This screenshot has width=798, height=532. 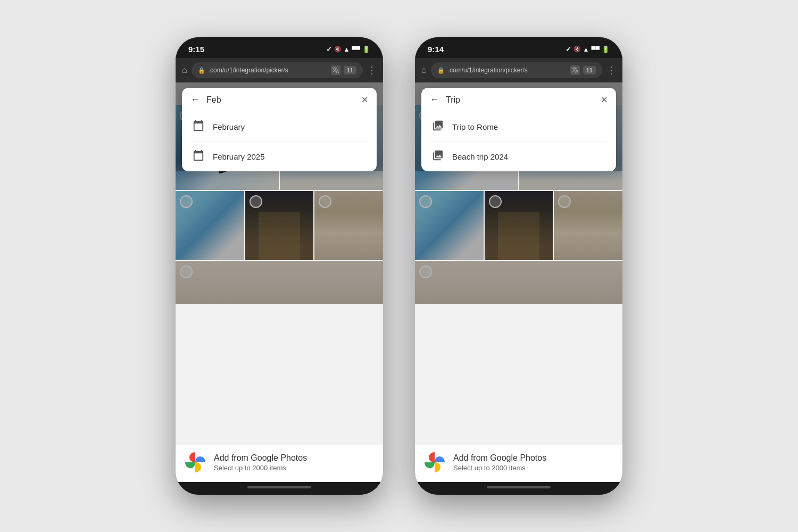 I want to click on browser-bar-right: ⌂ 🔒 .com/u/1/integration/picker/s 11 ⋮, so click(x=519, y=70).